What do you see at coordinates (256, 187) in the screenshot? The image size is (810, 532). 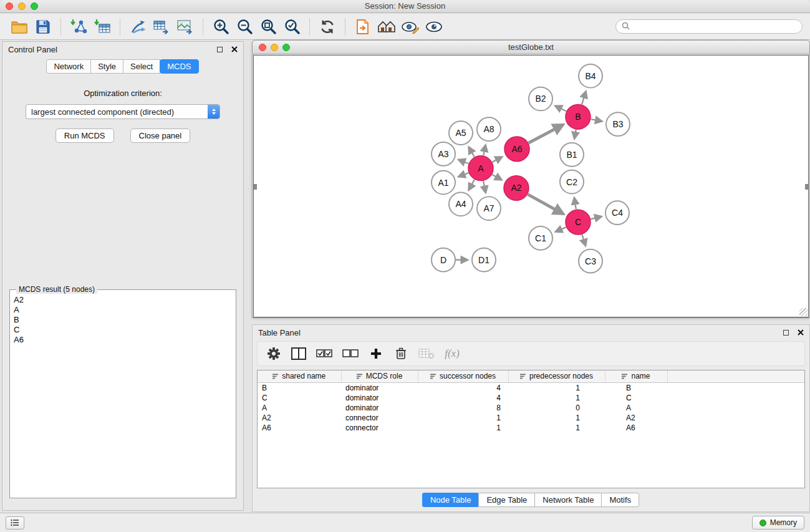 I see `resize-grip-left` at bounding box center [256, 187].